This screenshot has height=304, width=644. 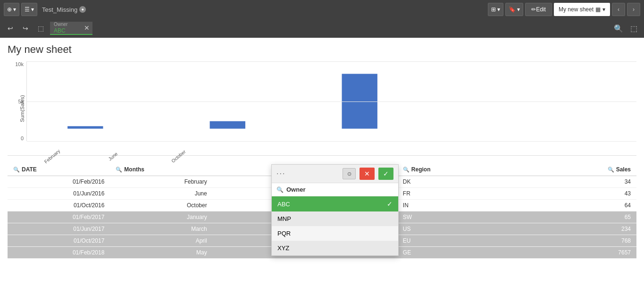 What do you see at coordinates (466, 170) in the screenshot?
I see `col-header-region: 🔍 Region` at bounding box center [466, 170].